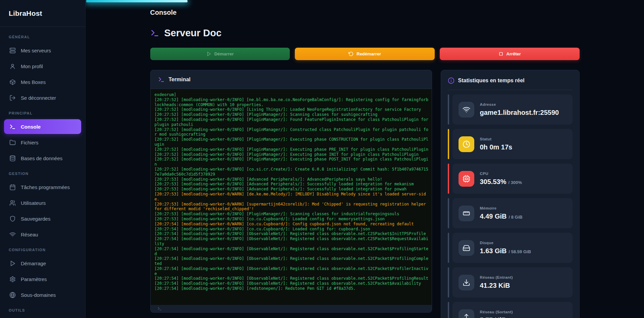 The image size is (644, 318). I want to click on stat-value: 41.23 KiB, so click(495, 285).